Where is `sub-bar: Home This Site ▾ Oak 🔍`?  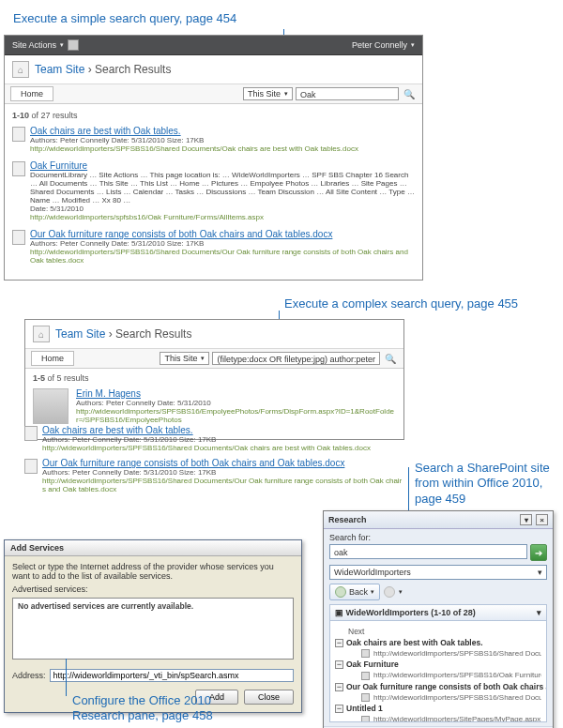 sub-bar: Home This Site ▾ Oak 🔍 is located at coordinates (214, 94).